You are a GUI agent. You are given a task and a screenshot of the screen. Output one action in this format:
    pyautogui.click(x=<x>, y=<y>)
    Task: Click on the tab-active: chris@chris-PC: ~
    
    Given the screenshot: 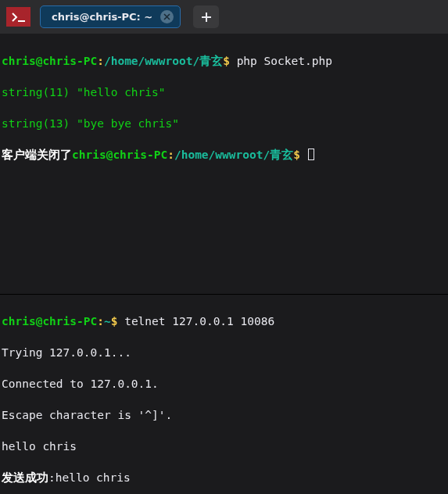 What is the action you would take?
    pyautogui.click(x=110, y=17)
    